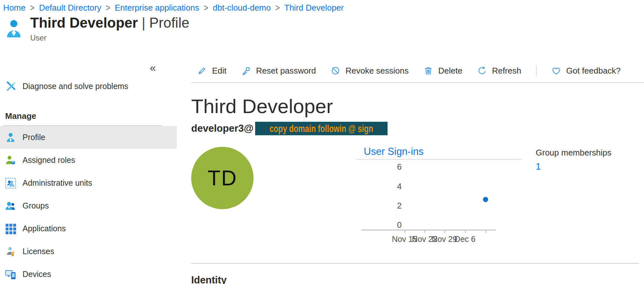  I want to click on refresh-icon, so click(482, 71).